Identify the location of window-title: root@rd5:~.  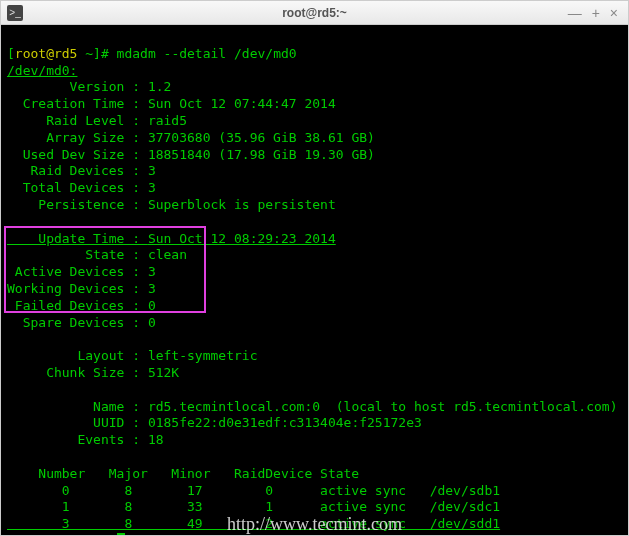
(314, 13).